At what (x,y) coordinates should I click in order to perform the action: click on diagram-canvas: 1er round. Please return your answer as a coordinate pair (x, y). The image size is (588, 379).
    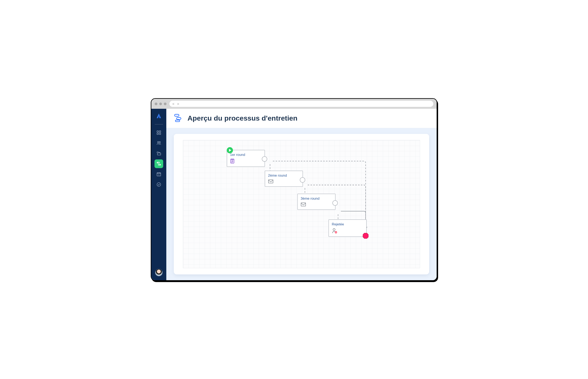
    Looking at the image, I should click on (302, 204).